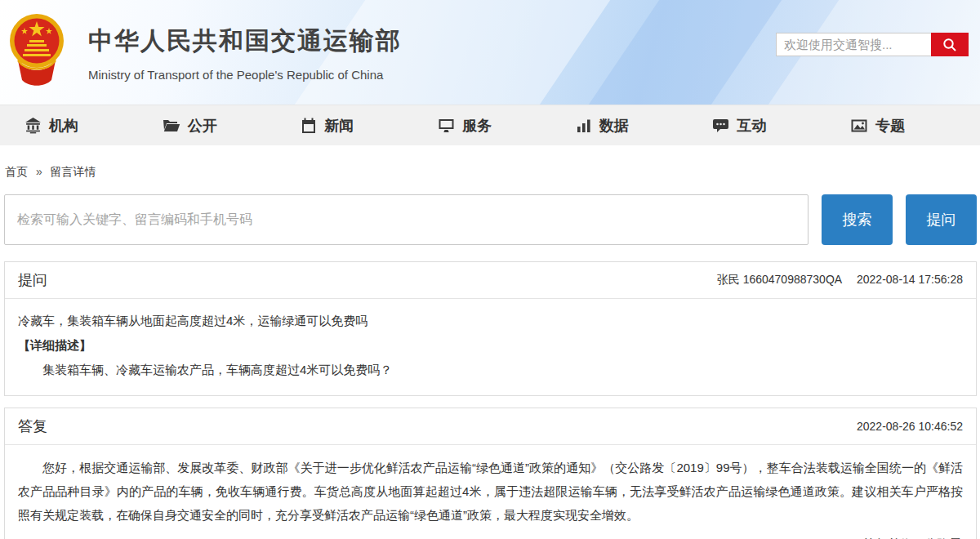 Image resolution: width=980 pixels, height=539 pixels. I want to click on top-search-button, so click(950, 44).